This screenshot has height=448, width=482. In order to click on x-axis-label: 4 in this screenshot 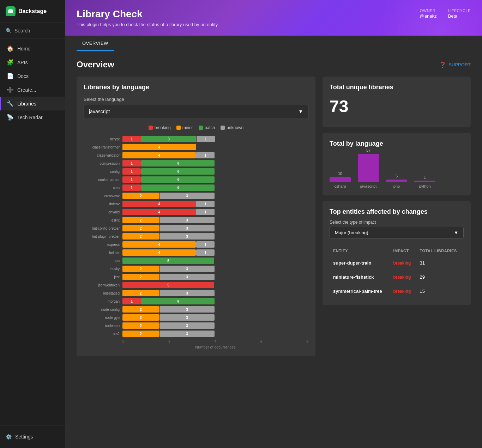, I will do `click(216, 341)`.